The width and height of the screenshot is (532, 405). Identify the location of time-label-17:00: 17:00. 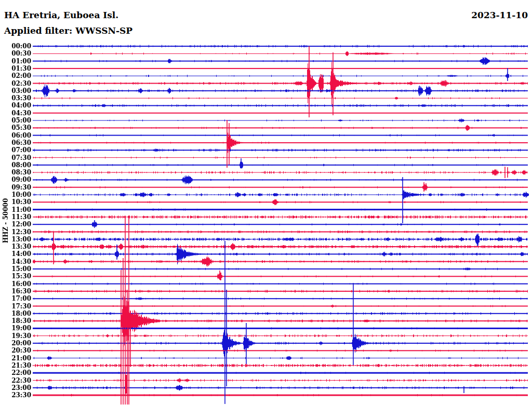
(16, 299).